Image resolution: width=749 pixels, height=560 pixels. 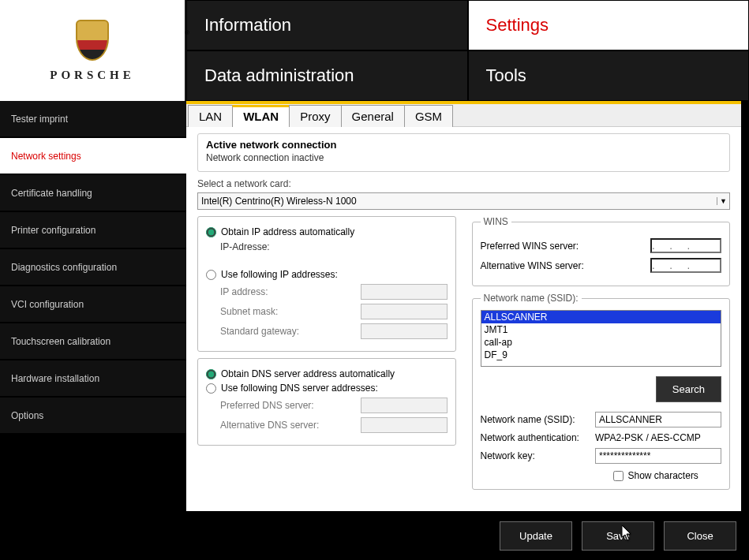 I want to click on top-tab-information: Information, so click(x=327, y=25).